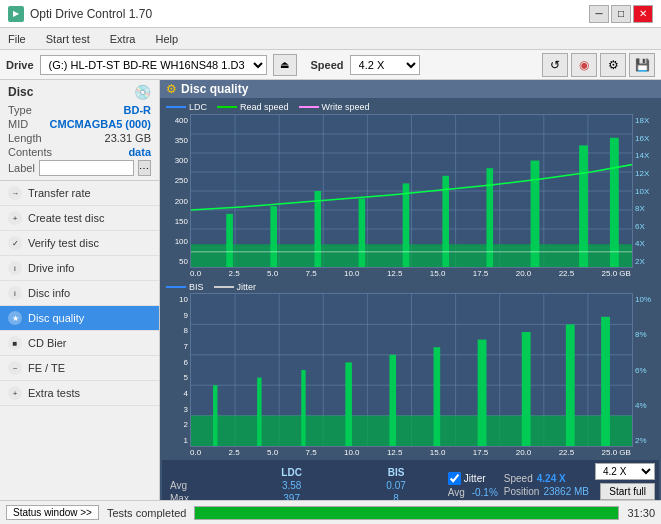 The image size is (661, 524). Describe the element at coordinates (292, 496) in the screenshot. I see `max-ldc: 397` at that location.